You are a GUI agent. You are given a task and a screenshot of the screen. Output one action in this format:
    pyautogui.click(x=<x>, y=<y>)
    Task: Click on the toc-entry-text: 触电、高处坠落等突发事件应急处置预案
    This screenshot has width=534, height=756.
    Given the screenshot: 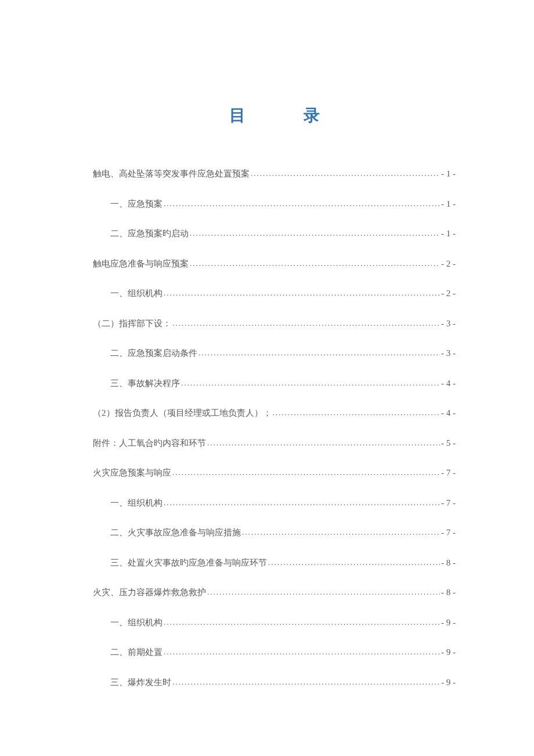 What is the action you would take?
    pyautogui.click(x=171, y=174)
    